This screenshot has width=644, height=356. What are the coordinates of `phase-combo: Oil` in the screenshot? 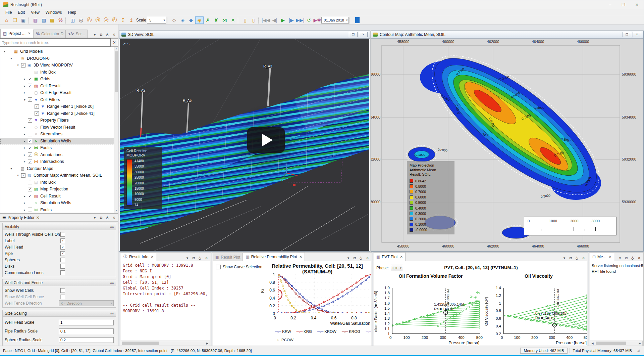 It's located at (397, 268).